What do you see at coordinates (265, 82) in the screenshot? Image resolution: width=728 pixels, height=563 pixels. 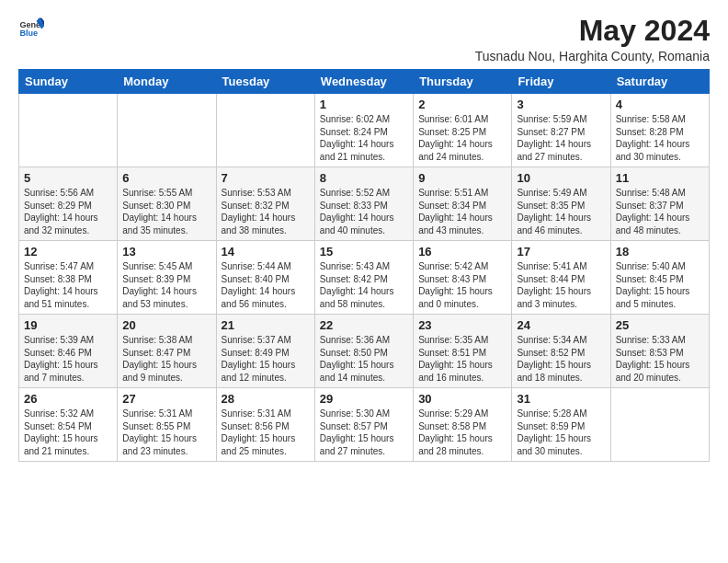 I see `header-tuesday: Tuesday` at bounding box center [265, 82].